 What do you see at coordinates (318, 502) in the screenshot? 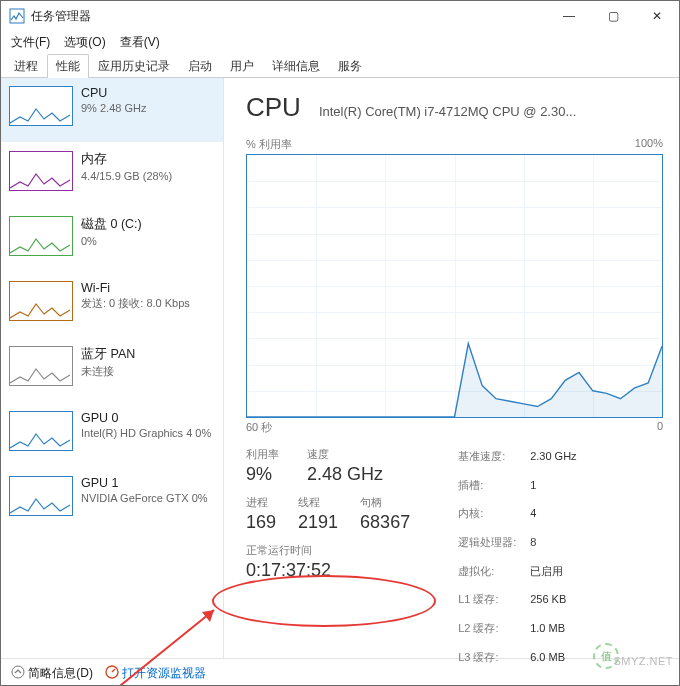
I see `stat-threads-label: 线程` at bounding box center [318, 502].